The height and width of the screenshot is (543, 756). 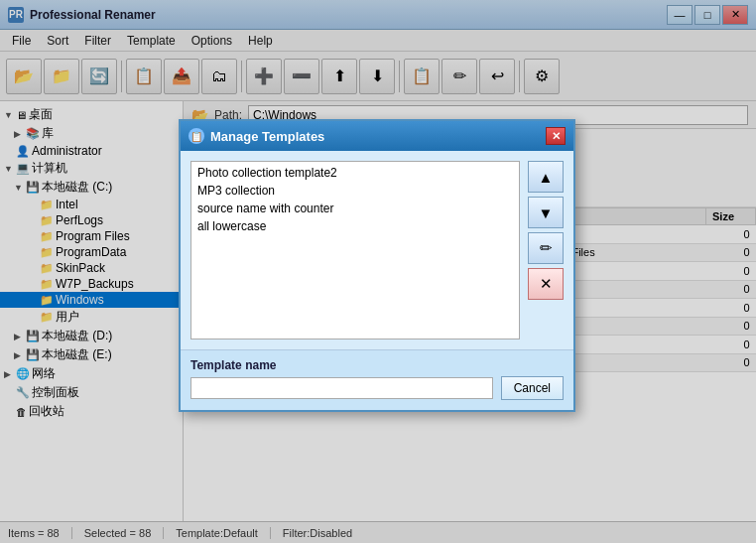 I want to click on dialog-close-button: ✕, so click(x=556, y=136).